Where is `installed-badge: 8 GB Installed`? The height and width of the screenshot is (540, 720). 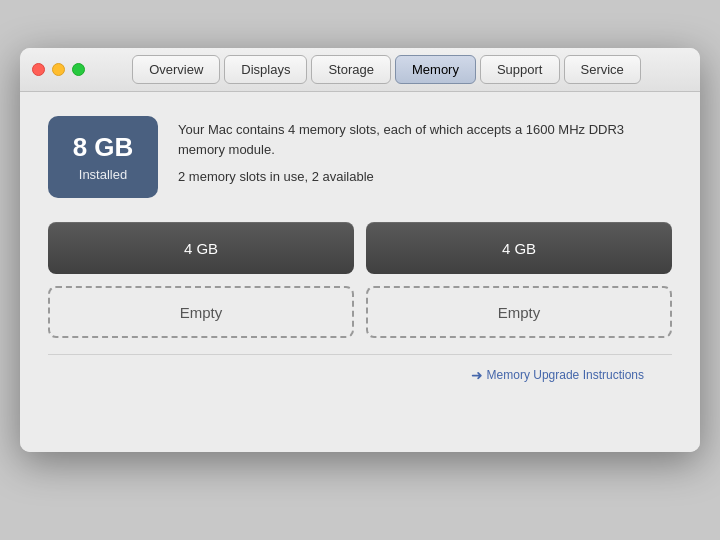
installed-badge: 8 GB Installed is located at coordinates (103, 157).